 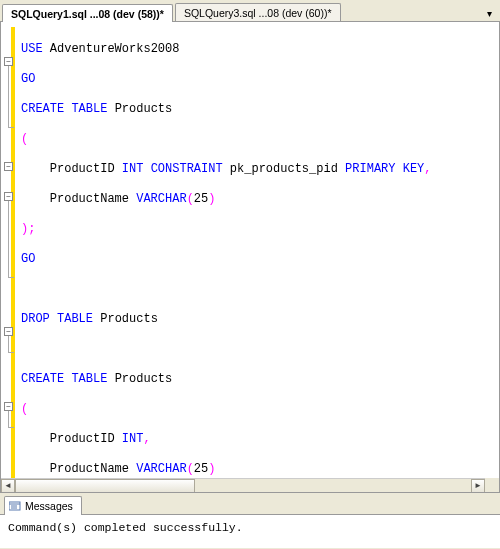 I want to click on tab-overflow-dropdown-icon: ▾, so click(x=490, y=14).